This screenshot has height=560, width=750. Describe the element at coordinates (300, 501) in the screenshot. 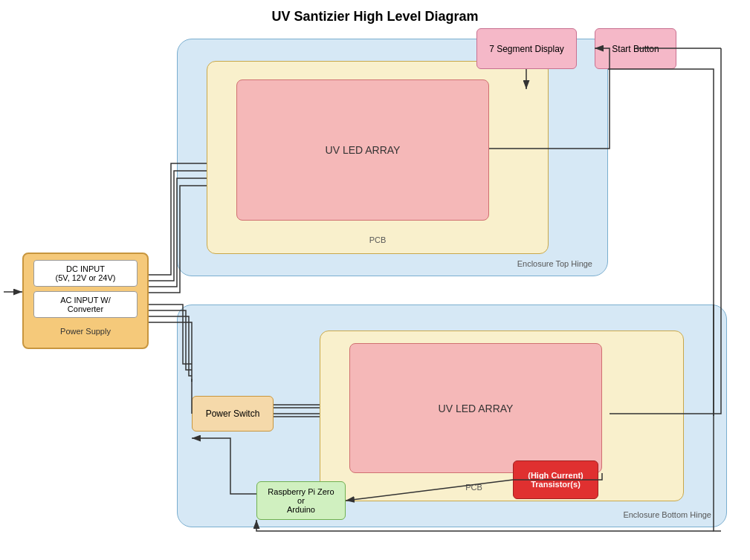

I see `rpi-label: Raspberry Pi ZeroorArduino` at that location.